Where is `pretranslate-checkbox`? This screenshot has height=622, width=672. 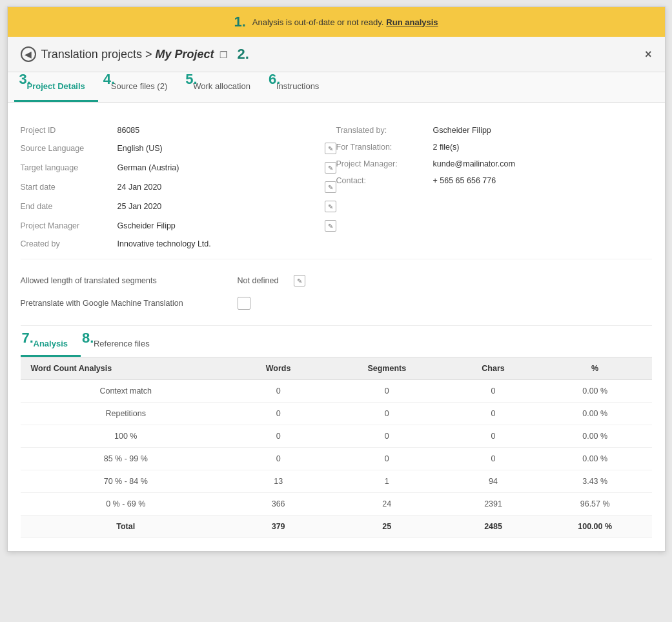 pretranslate-checkbox is located at coordinates (244, 303).